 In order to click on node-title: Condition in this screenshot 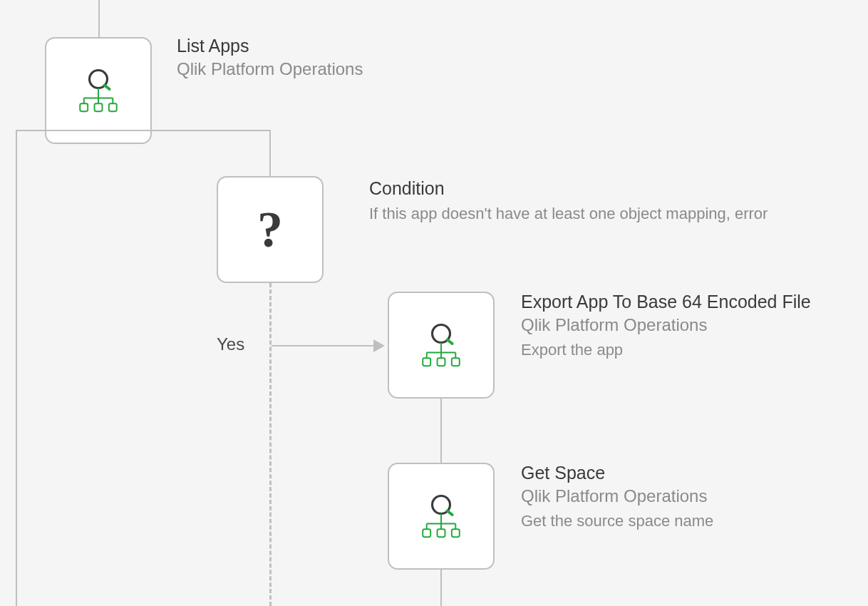, I will do `click(604, 188)`.